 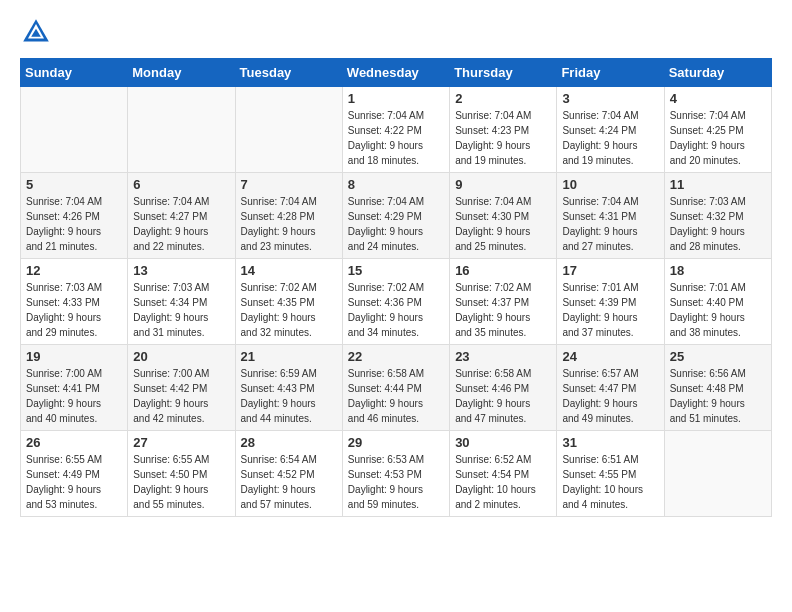 I want to click on day-info: Sunrise: 6:51 AM Sunset: 4:55 PM Dayligh…, so click(x=610, y=482).